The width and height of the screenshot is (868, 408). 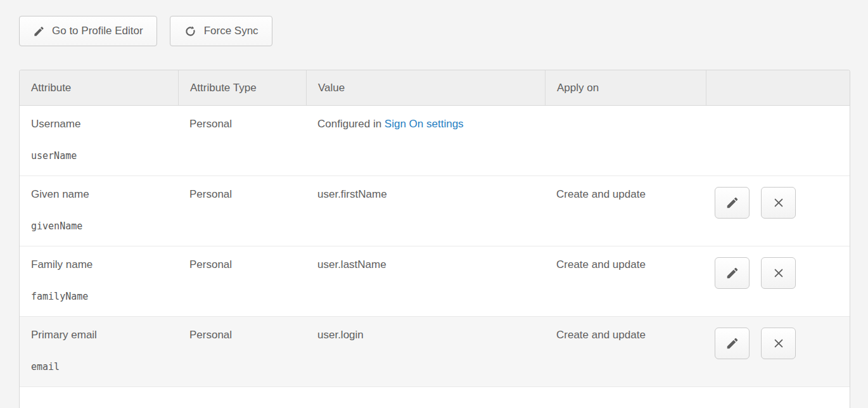 What do you see at coordinates (424, 124) in the screenshot?
I see `sign-on-settings-link: Sign On settings` at bounding box center [424, 124].